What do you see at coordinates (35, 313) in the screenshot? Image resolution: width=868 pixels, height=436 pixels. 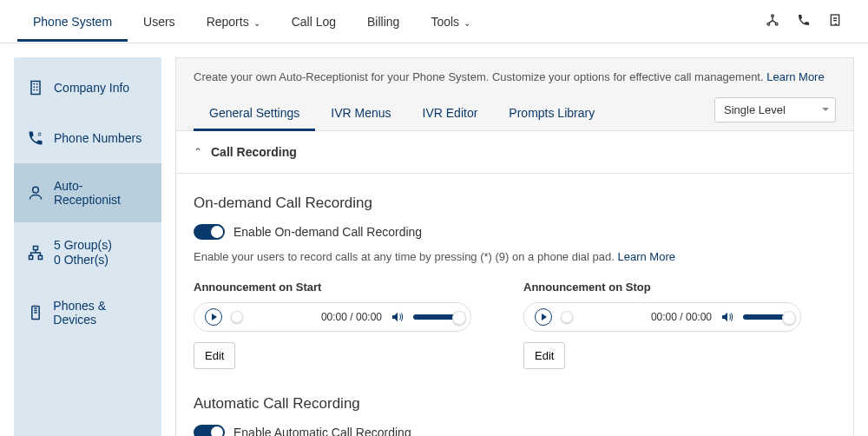 I see `device-icon` at bounding box center [35, 313].